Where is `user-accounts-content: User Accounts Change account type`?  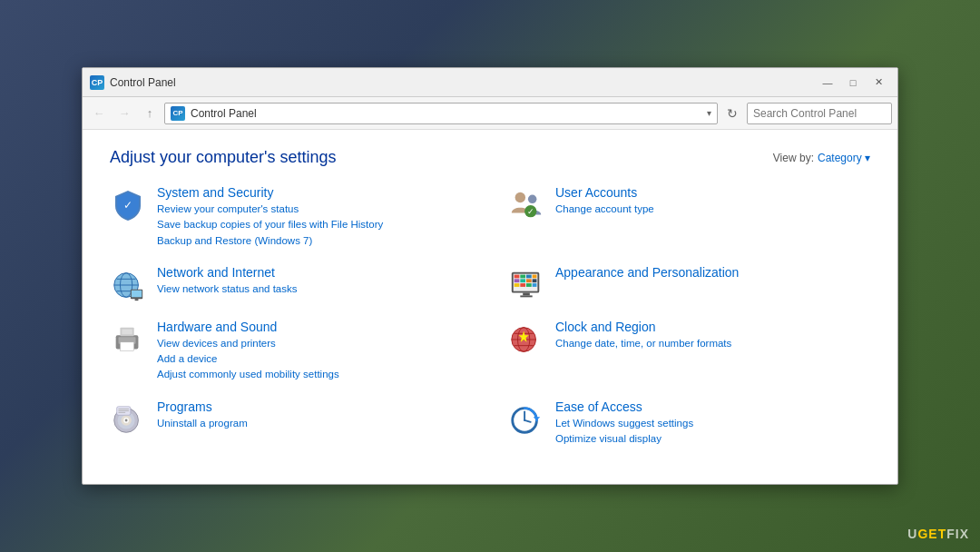
user-accounts-content: User Accounts Change account type is located at coordinates (713, 202).